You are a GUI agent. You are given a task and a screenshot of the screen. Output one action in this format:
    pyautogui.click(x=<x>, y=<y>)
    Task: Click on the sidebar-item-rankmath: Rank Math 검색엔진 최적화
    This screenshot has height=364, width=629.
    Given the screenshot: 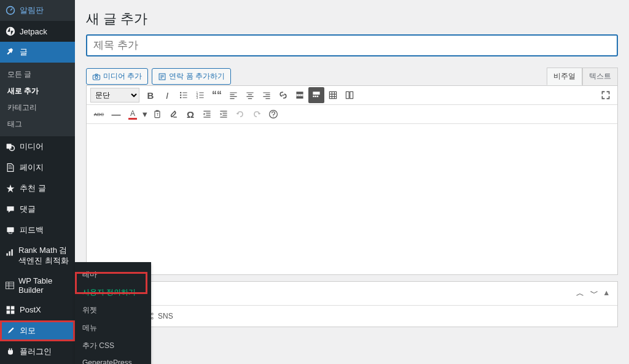 What is the action you would take?
    pyautogui.click(x=37, y=256)
    